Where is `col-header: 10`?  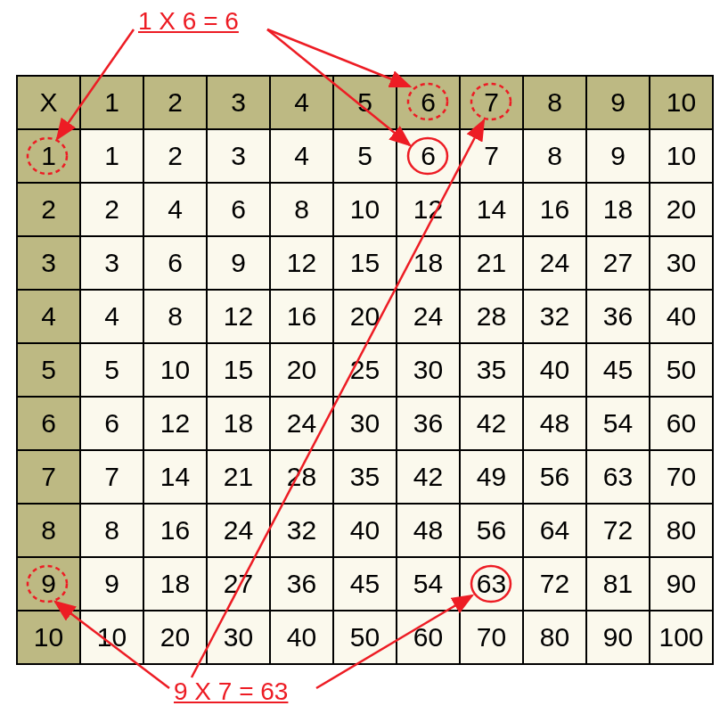 col-header: 10 is located at coordinates (681, 103).